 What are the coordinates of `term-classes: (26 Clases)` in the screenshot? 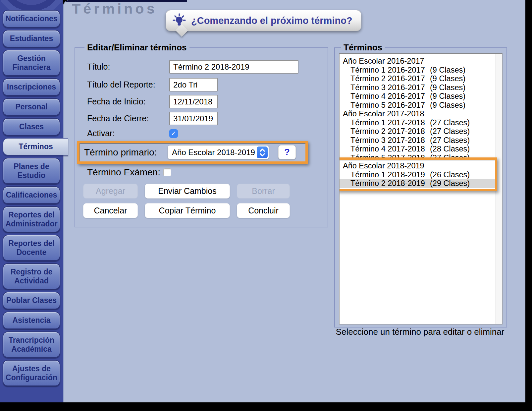 It's located at (450, 175).